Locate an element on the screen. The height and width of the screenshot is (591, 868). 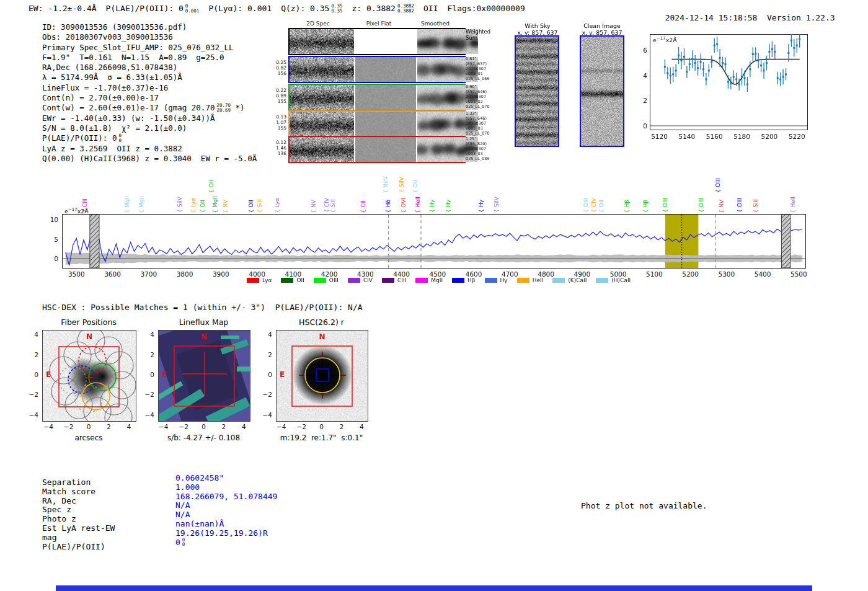
cutout-xtick: 0 is located at coordinates (203, 427).